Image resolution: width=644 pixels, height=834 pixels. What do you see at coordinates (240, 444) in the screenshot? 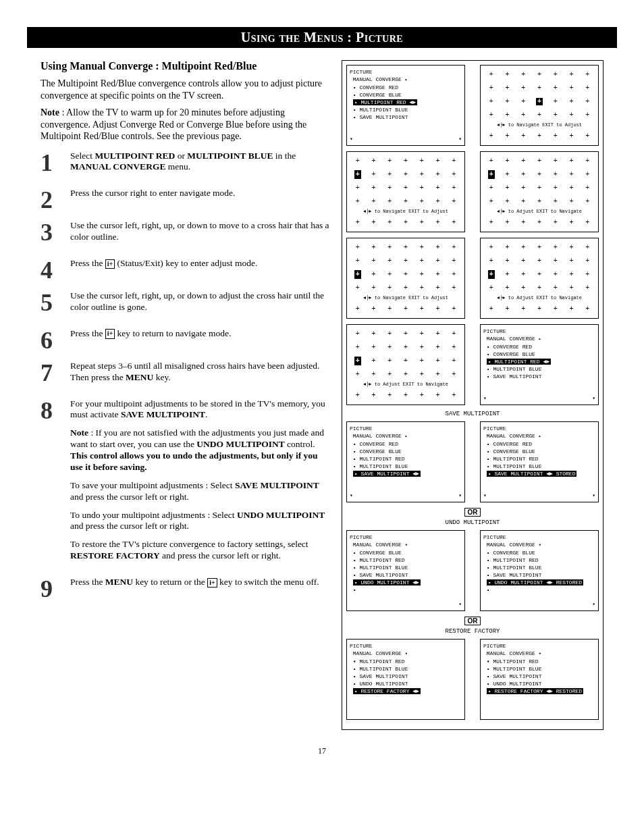
I see `step-8-note-b: UNDO MULTIPOINT` at bounding box center [240, 444].